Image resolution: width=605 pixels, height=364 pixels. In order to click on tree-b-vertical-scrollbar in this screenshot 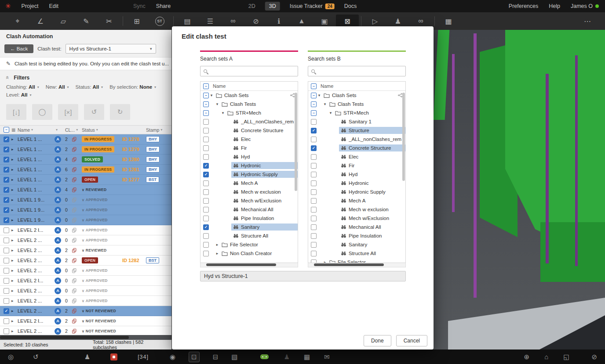, I will do `click(404, 177)`.